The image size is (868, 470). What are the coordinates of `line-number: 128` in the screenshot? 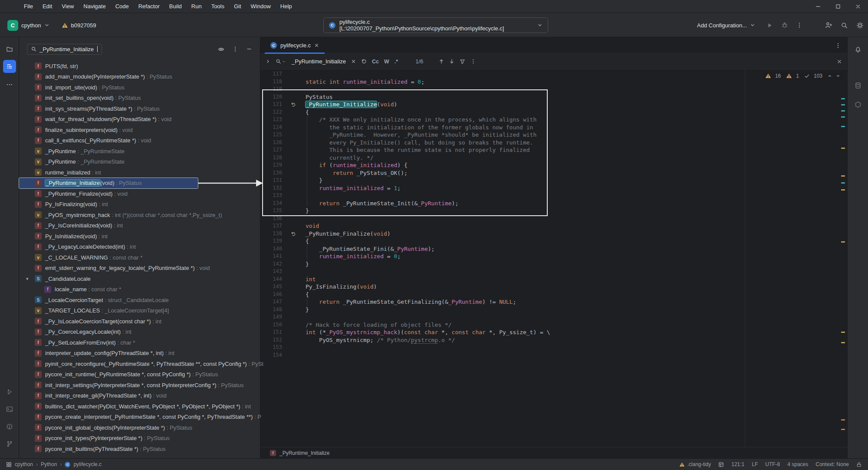 It's located at (271, 158).